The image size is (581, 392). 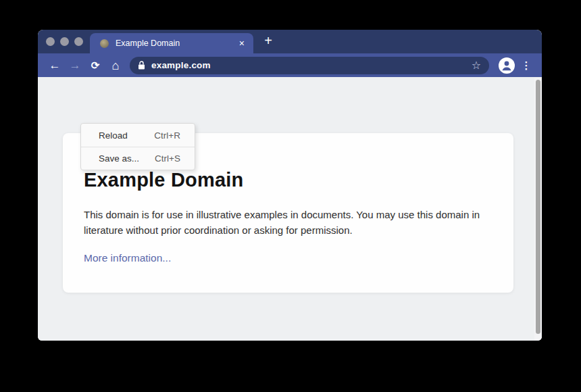 What do you see at coordinates (172, 43) in the screenshot?
I see `tab-example-domain: Example Domain ×` at bounding box center [172, 43].